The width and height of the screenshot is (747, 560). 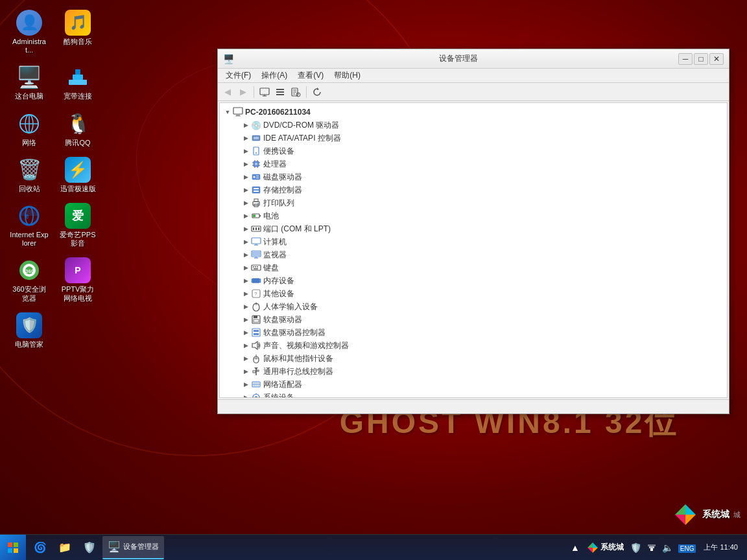 What do you see at coordinates (473, 320) in the screenshot?
I see `tree-item-floppy: ▶ 软盘驱动器` at bounding box center [473, 320].